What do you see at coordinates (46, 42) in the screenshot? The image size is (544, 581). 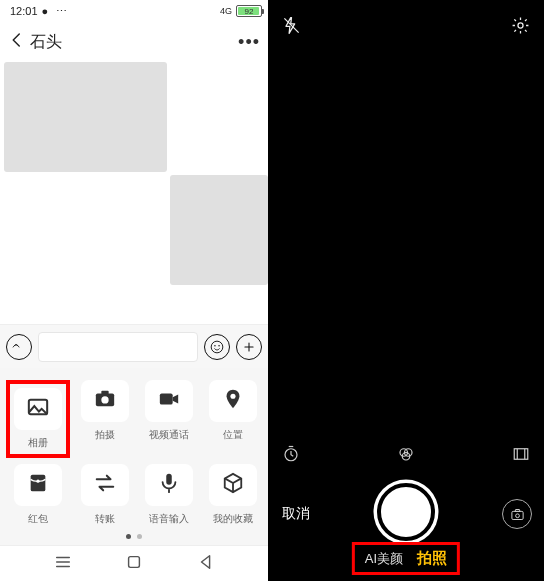 I see `chat-title: 石头` at bounding box center [46, 42].